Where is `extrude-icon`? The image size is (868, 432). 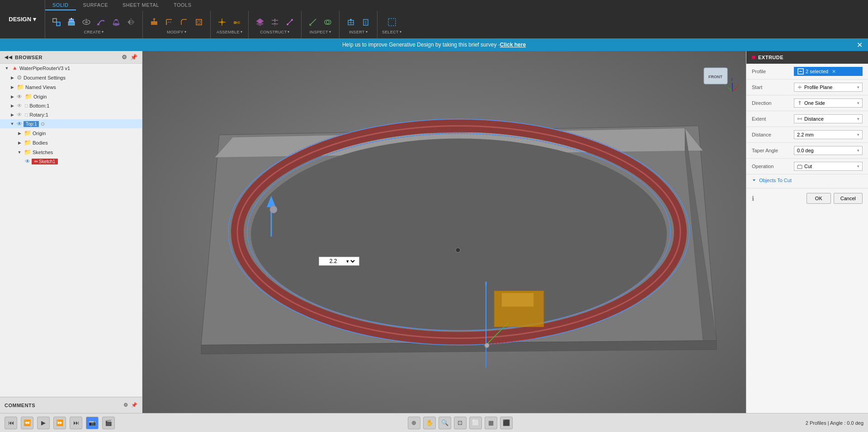 extrude-icon is located at coordinates (71, 22).